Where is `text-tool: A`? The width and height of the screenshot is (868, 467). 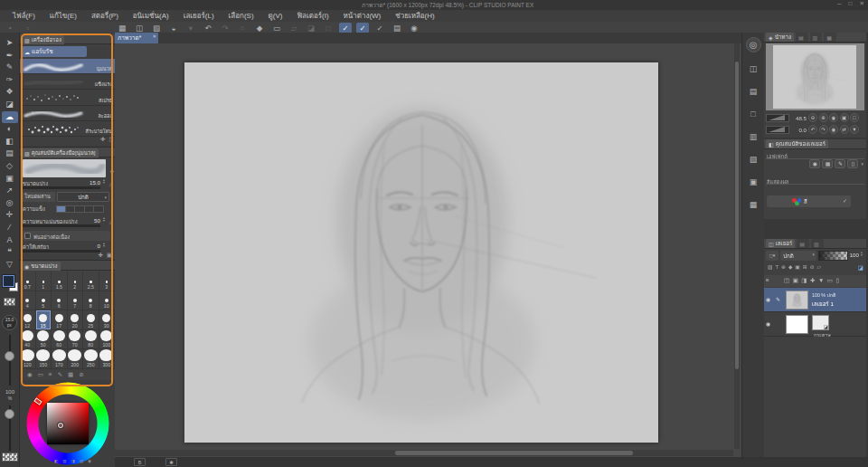
text-tool: A is located at coordinates (10, 241).